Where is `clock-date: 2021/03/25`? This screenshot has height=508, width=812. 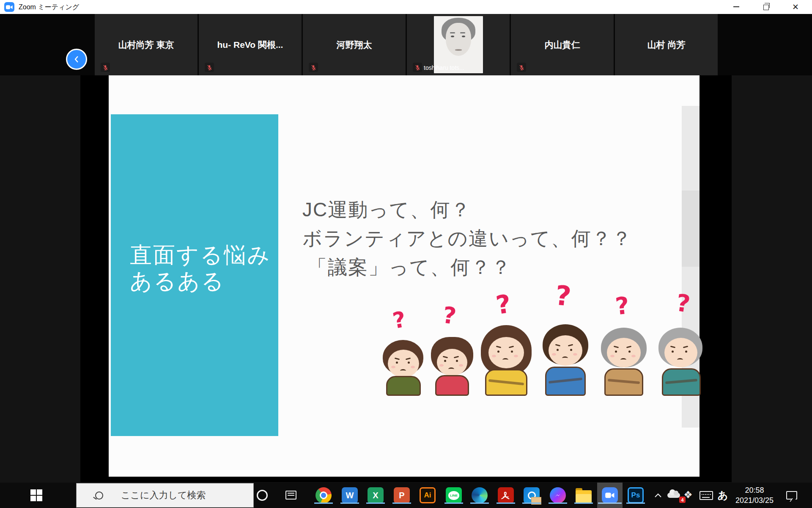
clock-date: 2021/03/25 is located at coordinates (754, 500).